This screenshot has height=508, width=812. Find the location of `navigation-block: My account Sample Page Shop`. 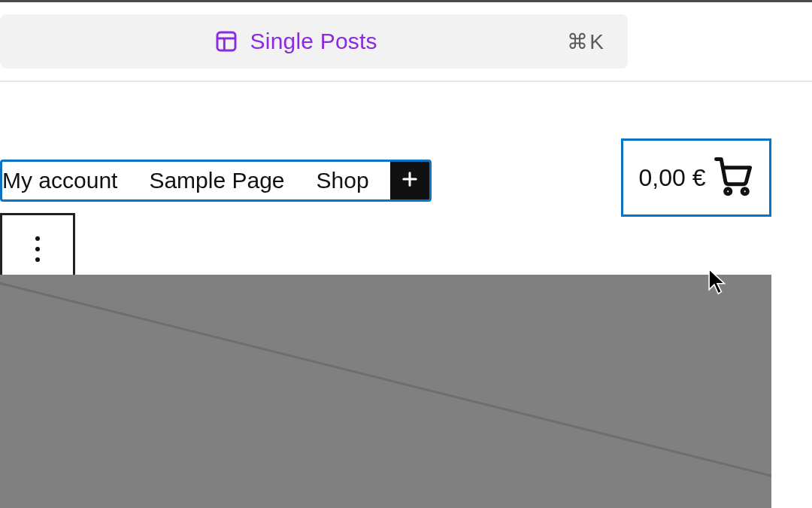

navigation-block: My account Sample Page Shop is located at coordinates (216, 181).